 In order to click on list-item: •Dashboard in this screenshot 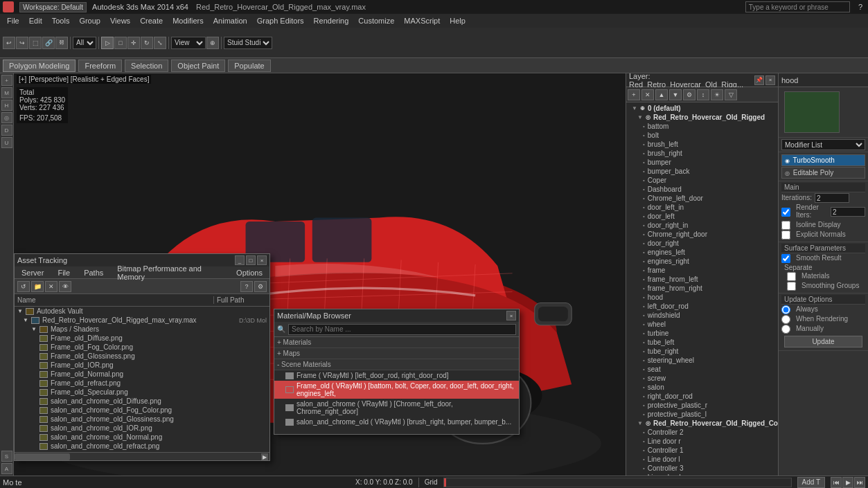, I will do `click(702, 190)`.